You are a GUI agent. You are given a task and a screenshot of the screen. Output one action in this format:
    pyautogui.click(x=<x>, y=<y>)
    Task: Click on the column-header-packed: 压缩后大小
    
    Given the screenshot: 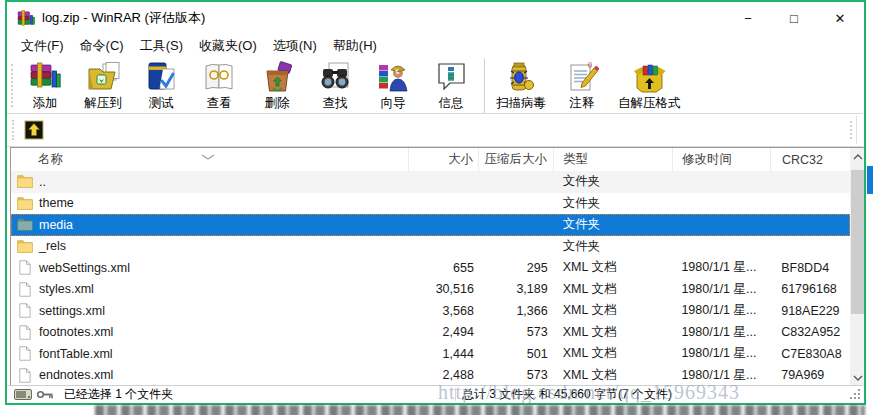 What is the action you would take?
    pyautogui.click(x=516, y=160)
    